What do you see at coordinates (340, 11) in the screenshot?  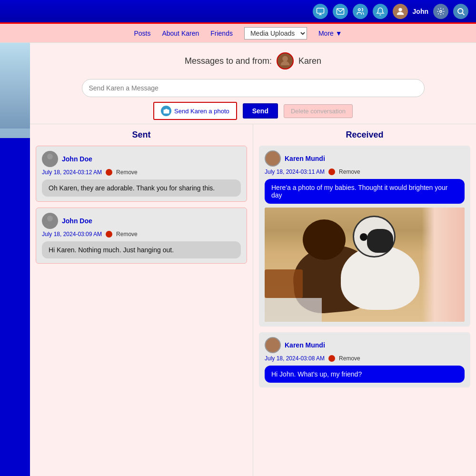 I see `mail-icon` at bounding box center [340, 11].